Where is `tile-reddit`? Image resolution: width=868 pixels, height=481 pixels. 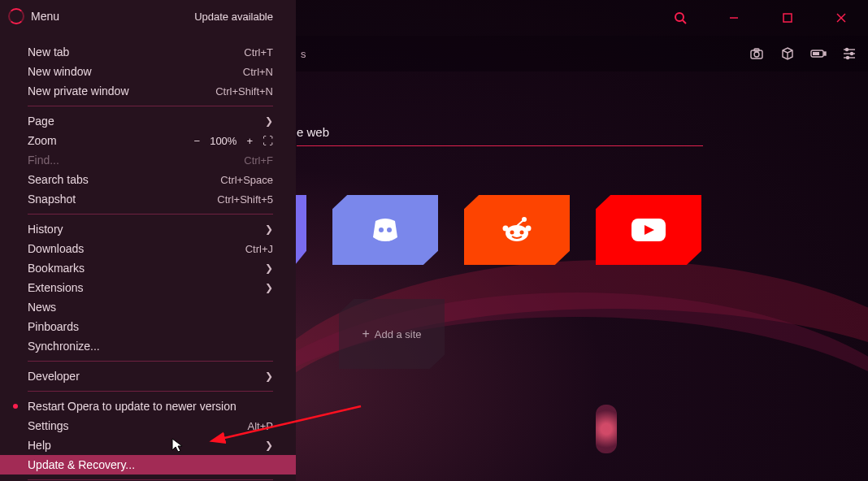 tile-reddit is located at coordinates (517, 230).